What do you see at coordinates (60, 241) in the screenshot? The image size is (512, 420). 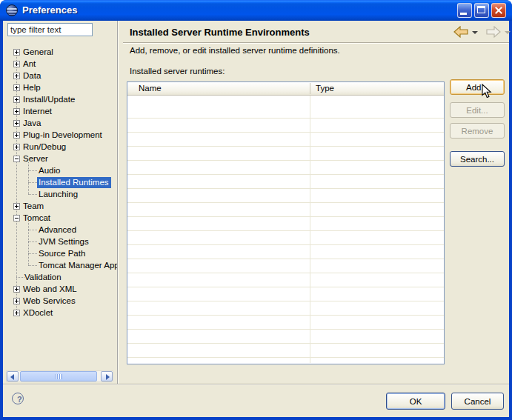 I see `tree-item-jvm-settings: JVM Settings` at bounding box center [60, 241].